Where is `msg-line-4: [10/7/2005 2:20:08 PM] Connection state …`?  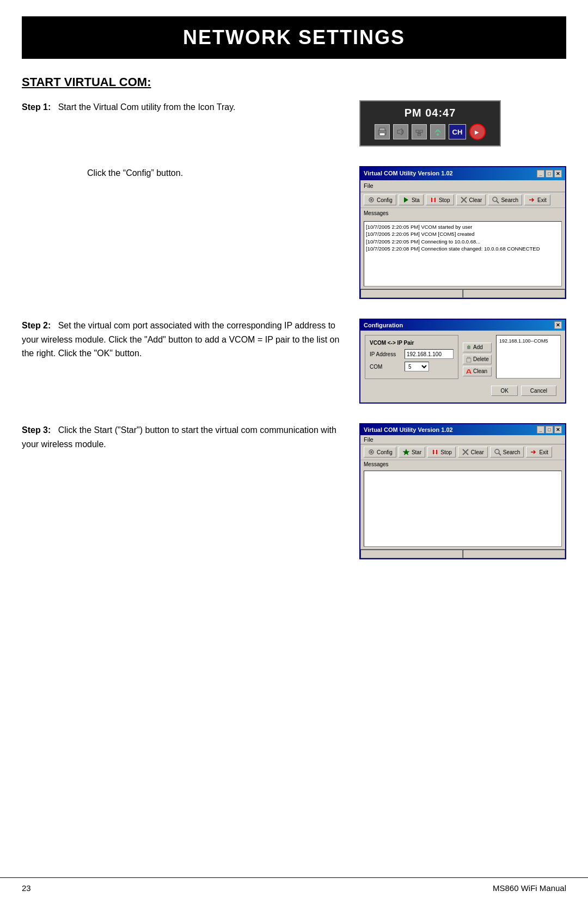
msg-line-4: [10/7/2005 2:20:08 PM] Connection state … is located at coordinates (463, 248).